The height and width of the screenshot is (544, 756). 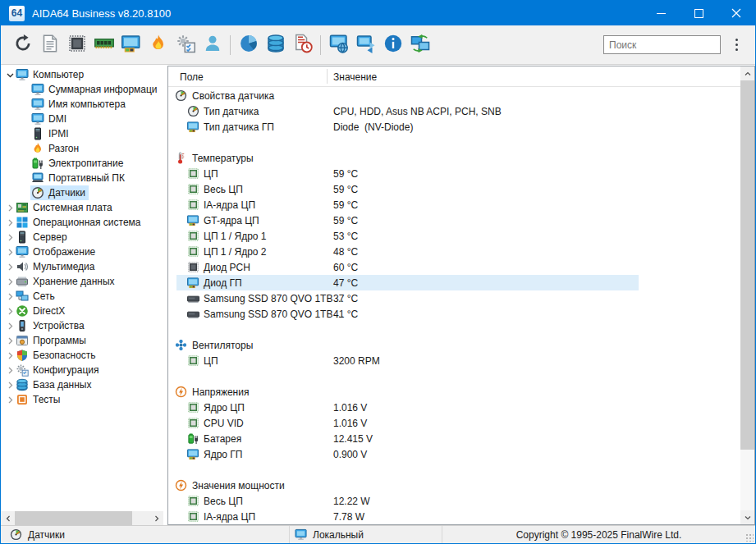 What do you see at coordinates (366, 45) in the screenshot?
I see `network-share-button` at bounding box center [366, 45].